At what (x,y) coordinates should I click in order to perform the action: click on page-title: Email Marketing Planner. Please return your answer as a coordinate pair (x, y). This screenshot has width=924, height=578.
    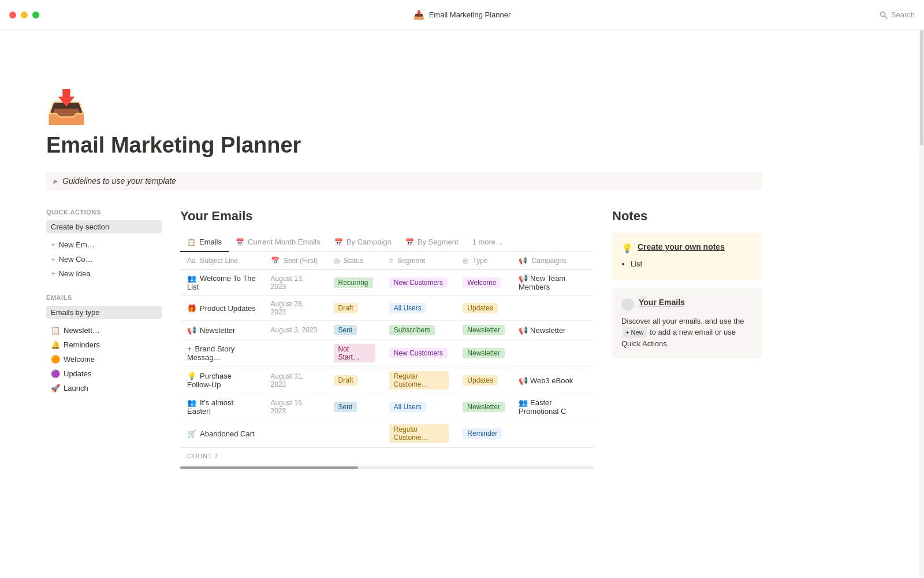
    Looking at the image, I should click on (404, 146).